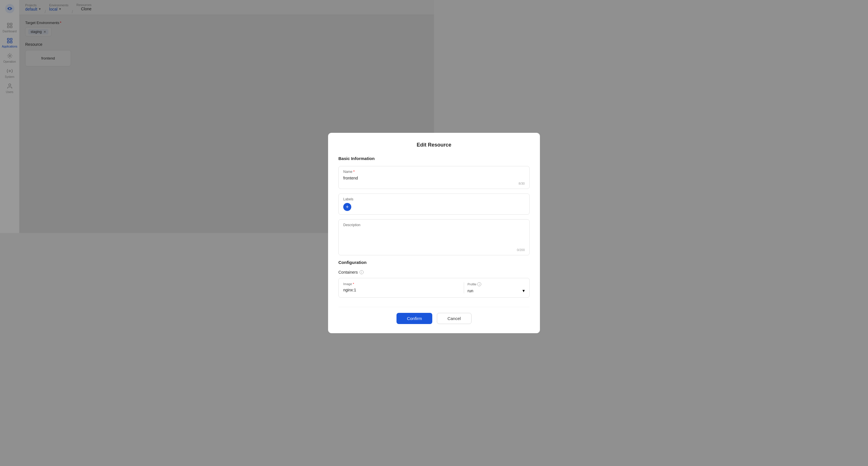 Image resolution: width=868 pixels, height=466 pixels. Describe the element at coordinates (347, 207) in the screenshot. I see `add-label-button: +` at that location.